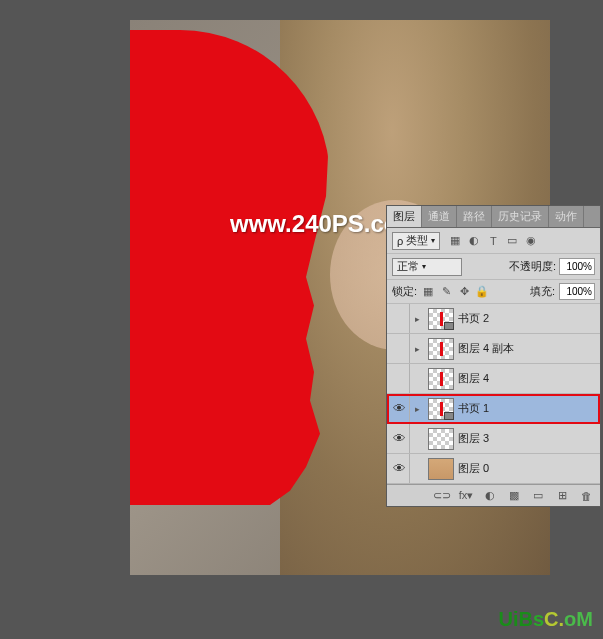  Describe the element at coordinates (577, 266) in the screenshot. I see `opacity-input` at that location.